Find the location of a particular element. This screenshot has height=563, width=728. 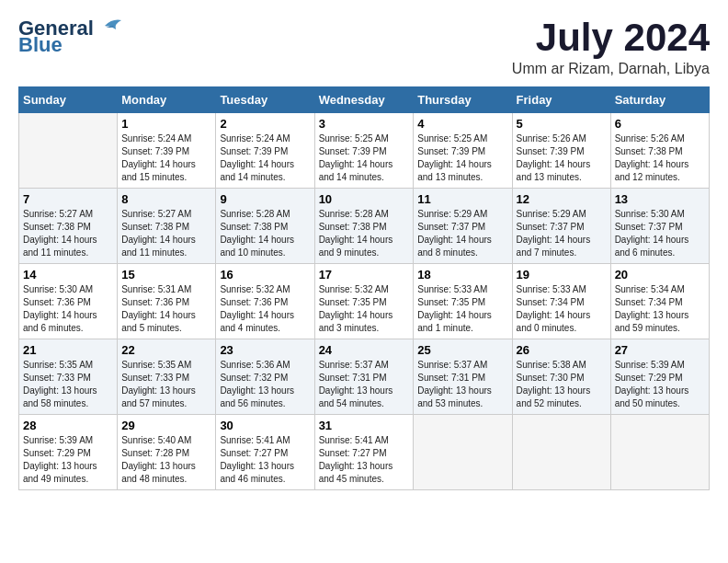

day-number: 4 is located at coordinates (462, 123).